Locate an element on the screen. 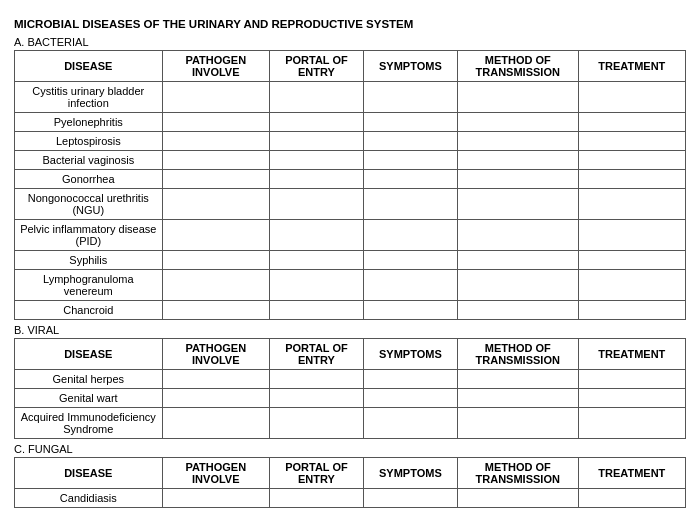 This screenshot has width=700, height=513. disease-cell-1-0: Genital herpes is located at coordinates (89, 380).